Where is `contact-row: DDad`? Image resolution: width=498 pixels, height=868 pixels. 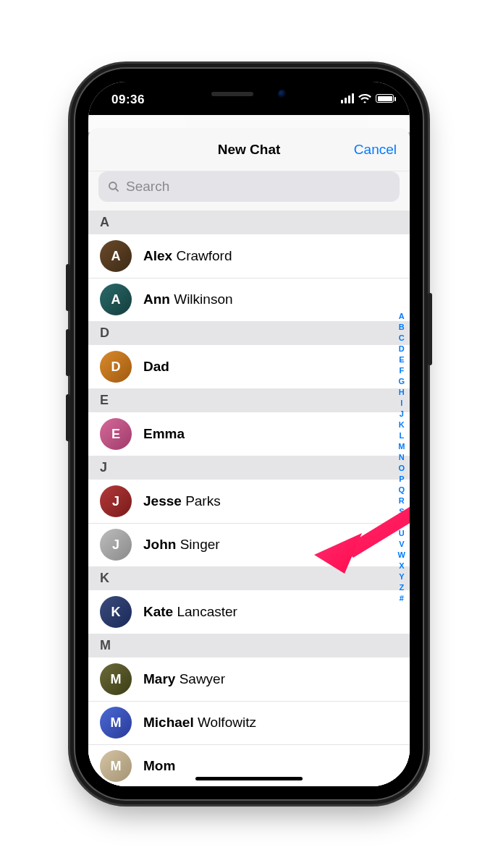
contact-row: DDad is located at coordinates (249, 367).